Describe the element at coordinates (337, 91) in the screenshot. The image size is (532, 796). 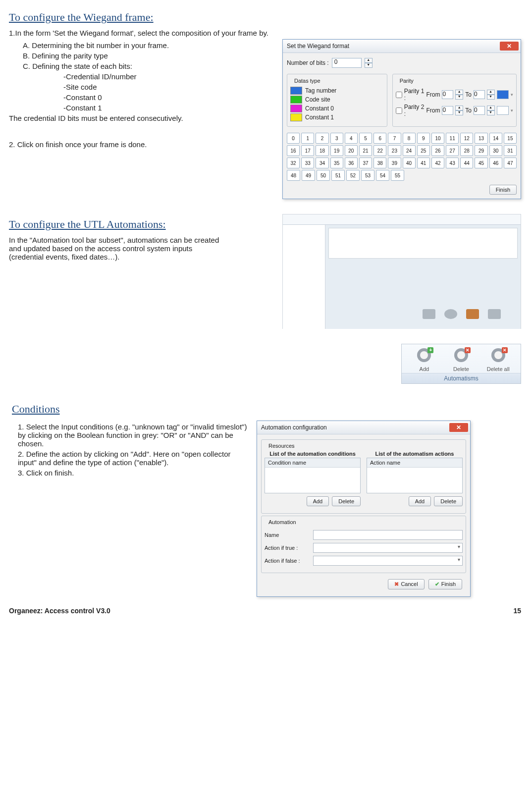
I see `data-type-row: Tag number` at that location.